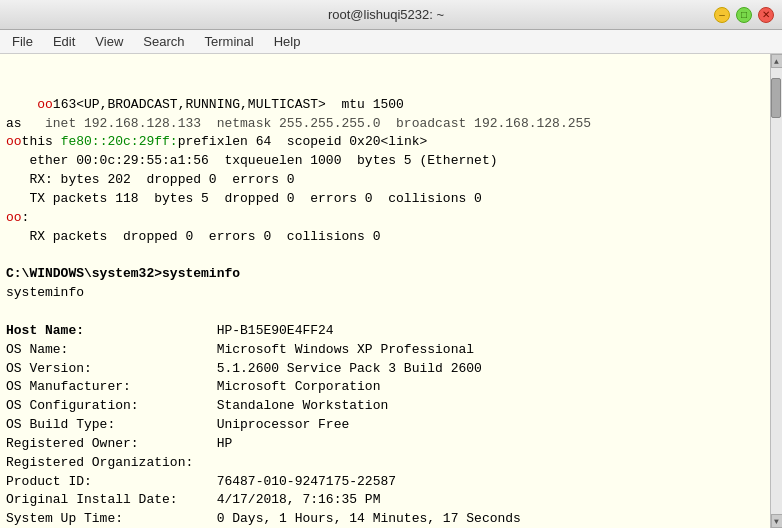 The image size is (782, 528). Describe the element at coordinates (776, 291) in the screenshot. I see `scrollbar: ▲ ▼` at that location.